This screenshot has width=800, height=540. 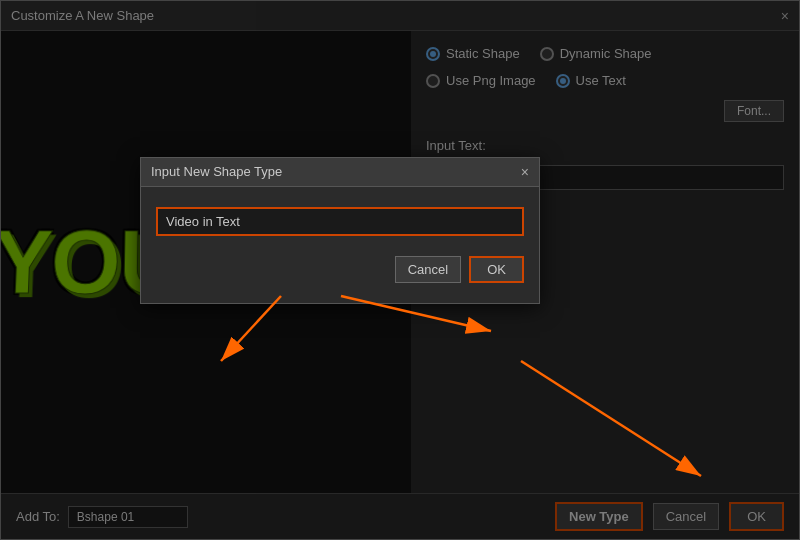 I want to click on modal-cancel-button: Cancel, so click(x=428, y=270).